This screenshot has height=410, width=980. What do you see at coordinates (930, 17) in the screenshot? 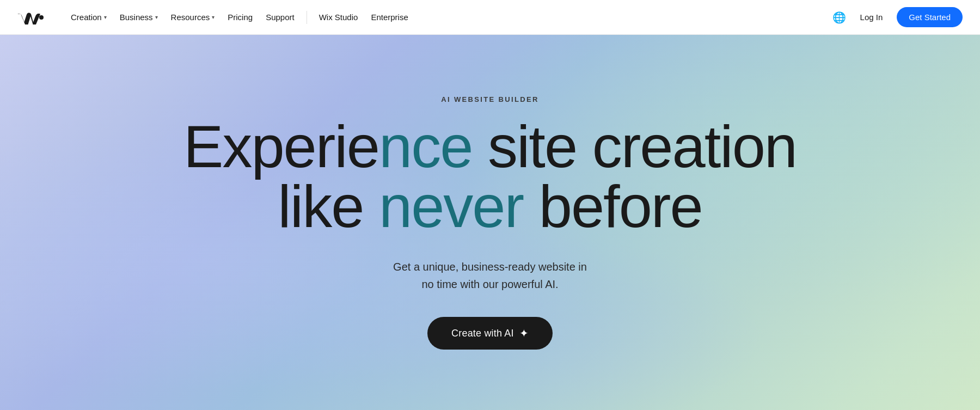
I see `get-started-button: Get Started` at bounding box center [930, 17].